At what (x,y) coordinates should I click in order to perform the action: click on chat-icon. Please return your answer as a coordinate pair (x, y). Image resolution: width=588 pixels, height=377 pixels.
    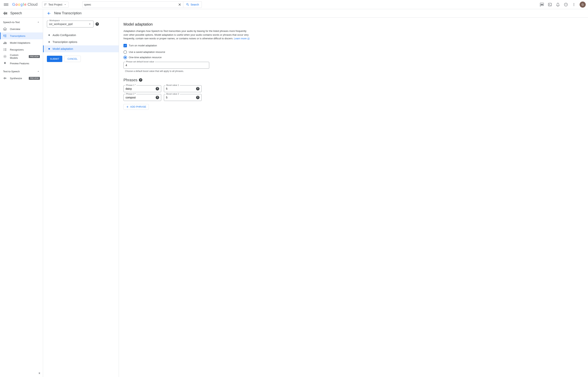
    Looking at the image, I should click on (542, 4).